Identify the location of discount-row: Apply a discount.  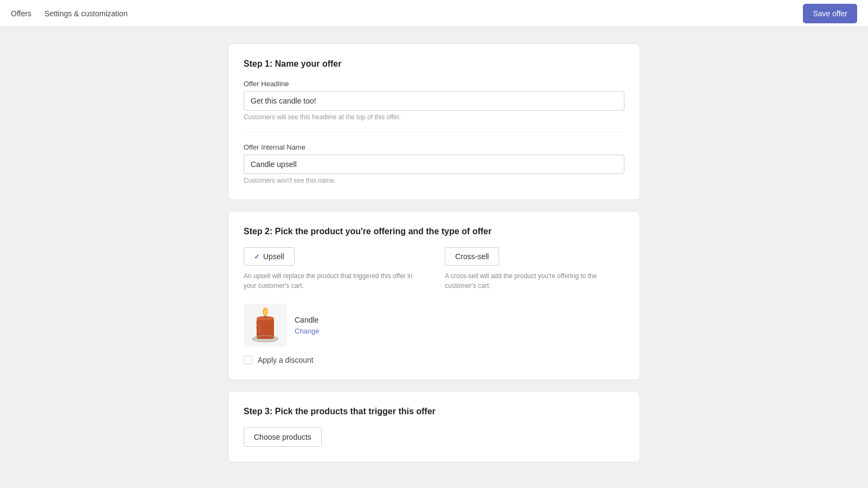
(434, 360).